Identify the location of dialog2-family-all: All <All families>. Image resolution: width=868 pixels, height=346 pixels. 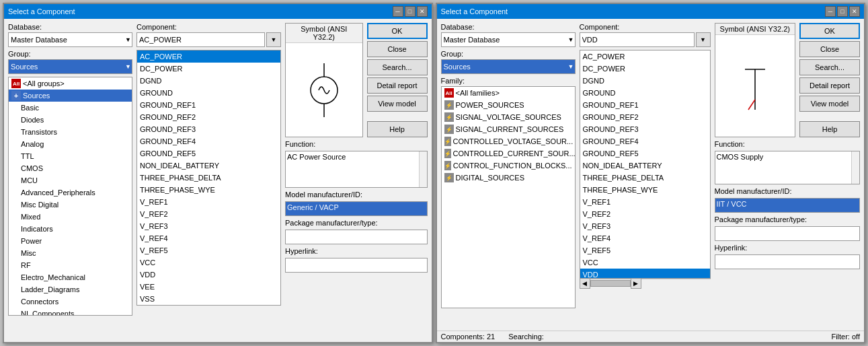
(508, 93).